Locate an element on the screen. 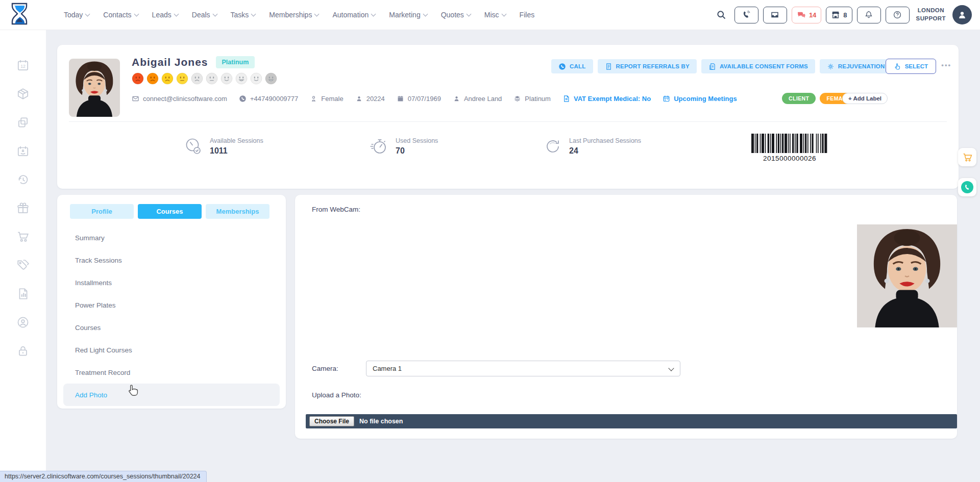 The width and height of the screenshot is (980, 482). tab-bar: Profile Courses Memberships is located at coordinates (169, 211).